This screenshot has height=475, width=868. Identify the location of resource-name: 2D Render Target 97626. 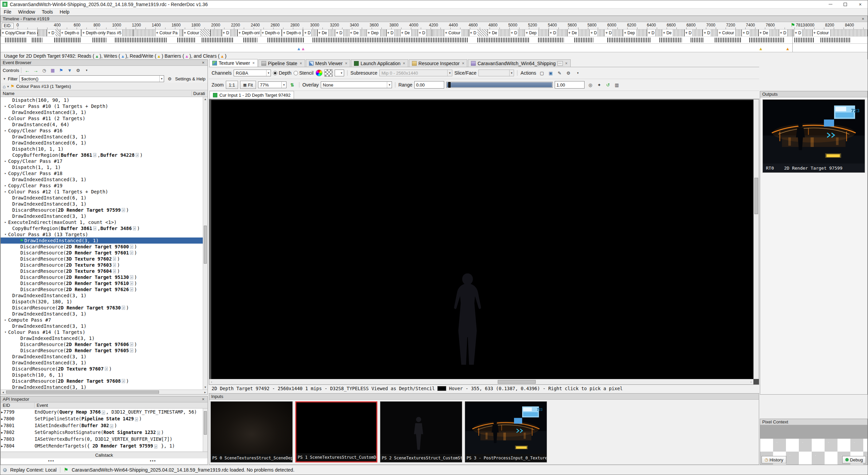
(98, 289).